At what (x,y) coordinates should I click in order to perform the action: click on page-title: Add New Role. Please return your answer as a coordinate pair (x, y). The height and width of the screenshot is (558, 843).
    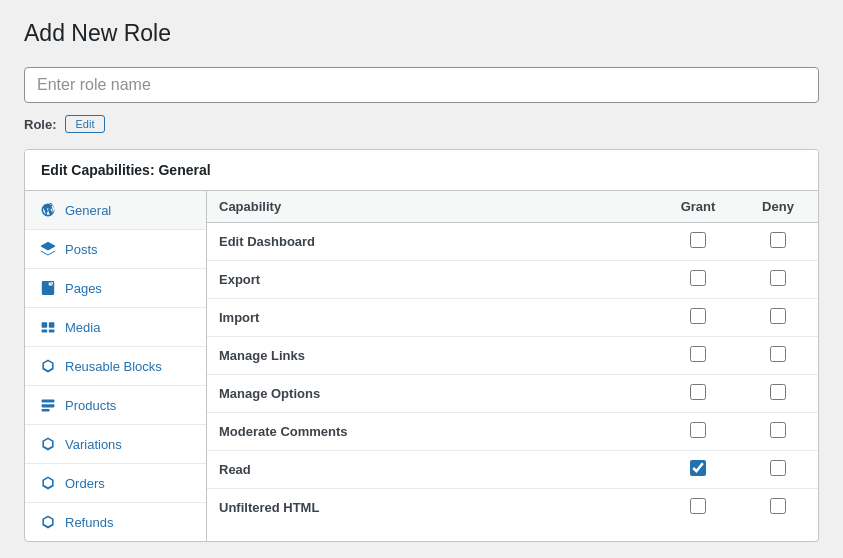
    Looking at the image, I should click on (422, 34).